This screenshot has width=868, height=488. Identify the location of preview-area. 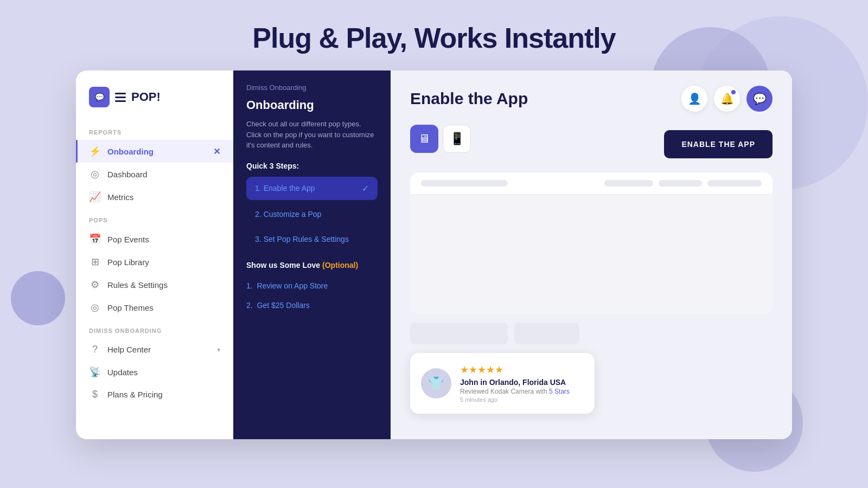
(591, 243).